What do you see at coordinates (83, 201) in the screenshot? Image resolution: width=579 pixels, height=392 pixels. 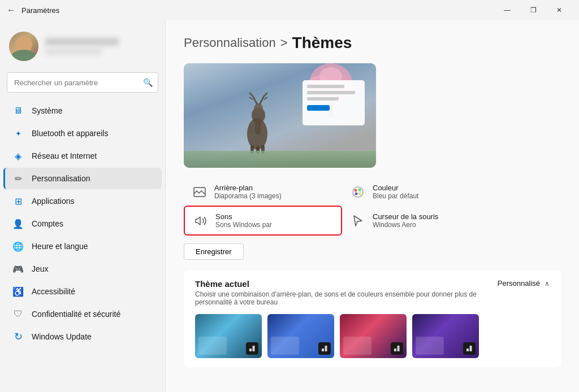 I see `sidebar-item-applications: ⊞ Applications` at bounding box center [83, 201].